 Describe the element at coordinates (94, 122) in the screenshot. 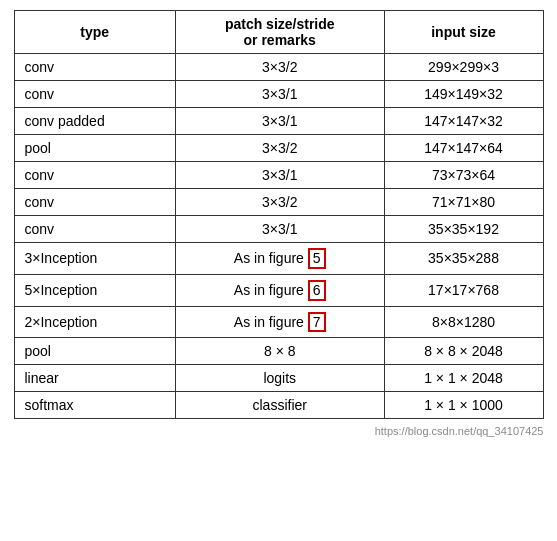

I see `cell-type: conv padded` at that location.